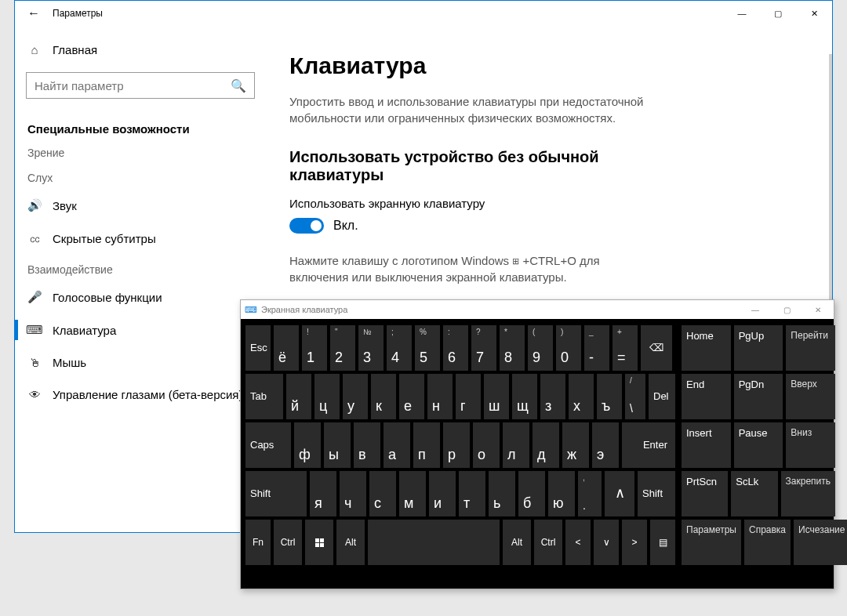 Image resolution: width=847 pixels, height=616 pixels. I want to click on key-и: и, so click(442, 494).